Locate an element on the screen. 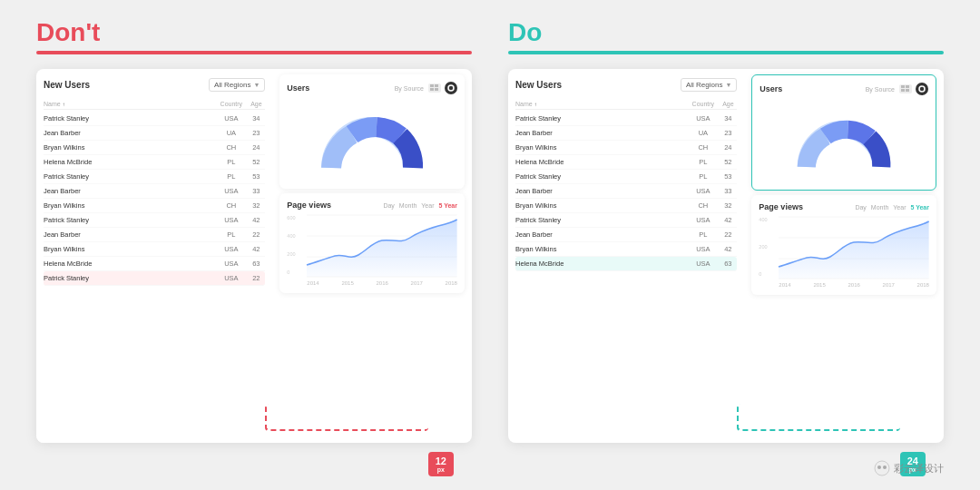 The width and height of the screenshot is (980, 490). do-5year: 5 Year is located at coordinates (920, 207).